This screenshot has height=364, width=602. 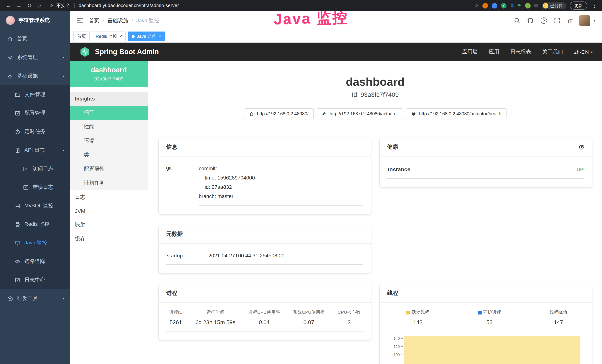 I want to click on sba-locale-select: zh-CN ▾, so click(x=583, y=52).